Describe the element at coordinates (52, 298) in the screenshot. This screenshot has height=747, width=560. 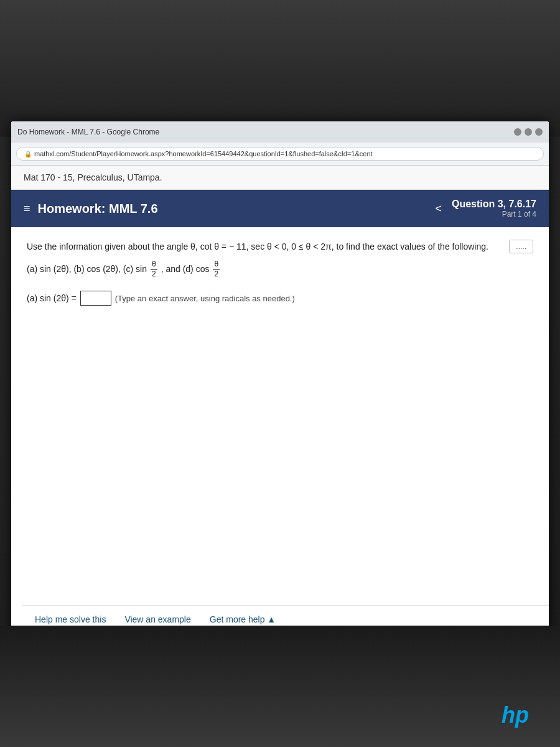
I see `answer-label: (a) sin (2θ) =` at that location.